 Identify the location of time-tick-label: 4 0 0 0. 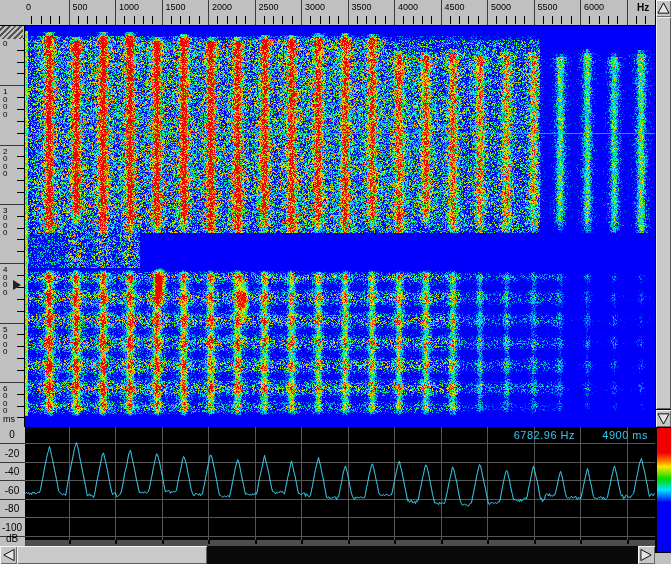
(5, 281).